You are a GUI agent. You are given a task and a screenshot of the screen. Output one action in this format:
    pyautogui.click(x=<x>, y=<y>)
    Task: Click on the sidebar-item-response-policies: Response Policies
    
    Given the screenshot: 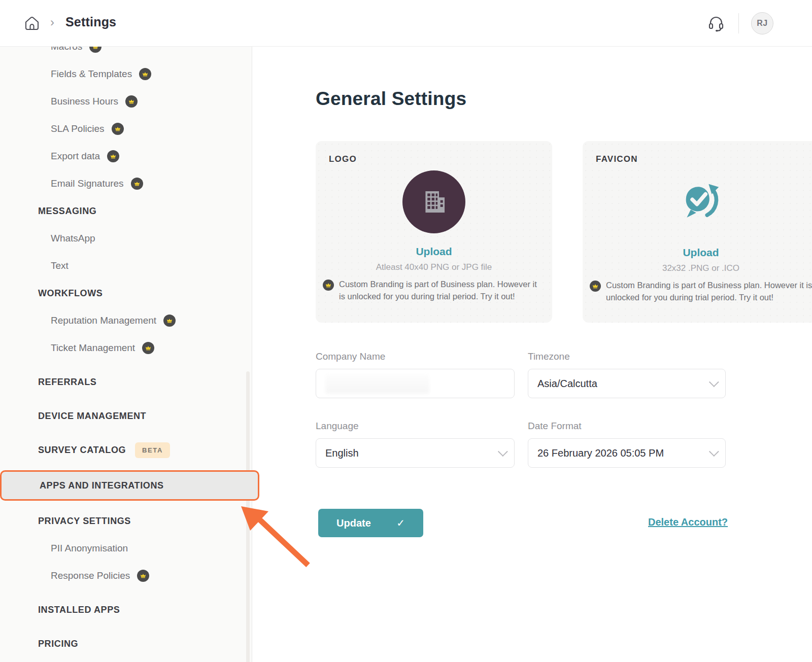 What is the action you would take?
    pyautogui.click(x=126, y=576)
    